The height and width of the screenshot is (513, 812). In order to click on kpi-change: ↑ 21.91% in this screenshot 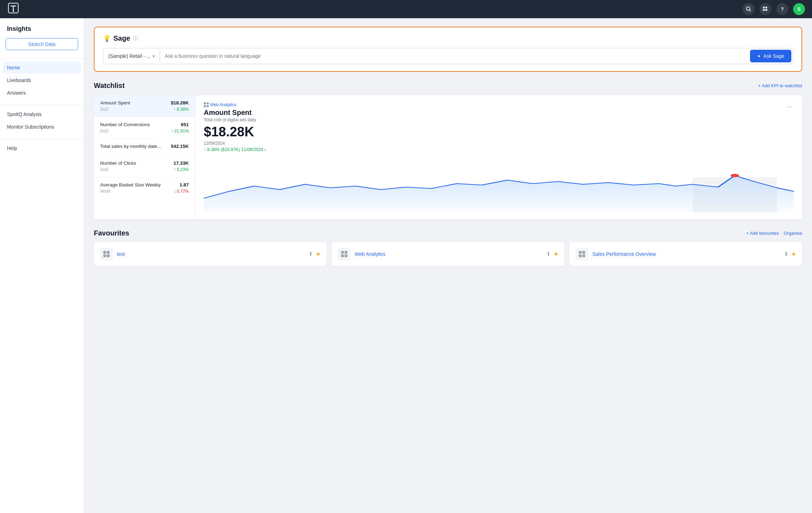, I will do `click(180, 131)`.